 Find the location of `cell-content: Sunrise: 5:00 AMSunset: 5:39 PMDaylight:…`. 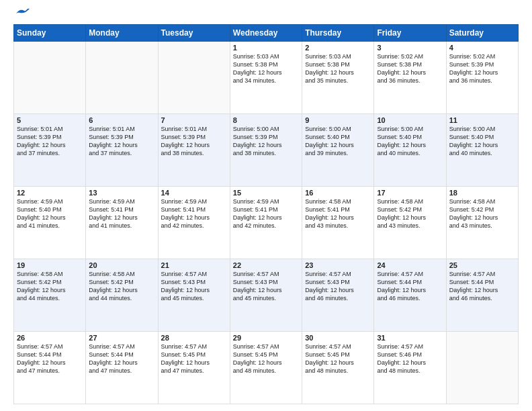

cell-content: Sunrise: 5:00 AMSunset: 5:39 PMDaylight:… is located at coordinates (266, 141).